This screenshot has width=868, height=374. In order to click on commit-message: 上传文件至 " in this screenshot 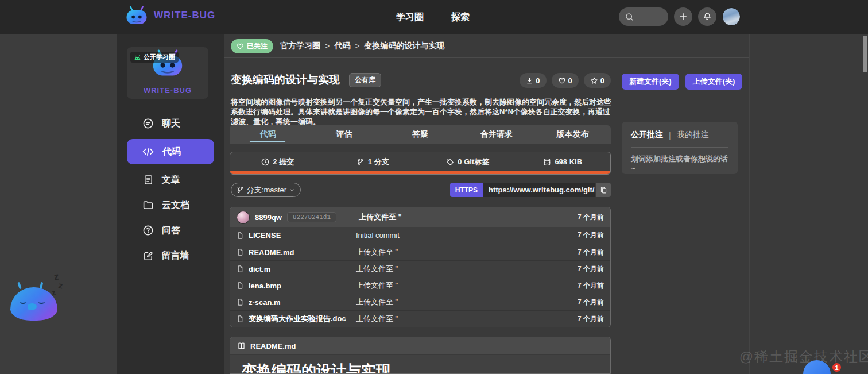, I will do `click(380, 217)`.